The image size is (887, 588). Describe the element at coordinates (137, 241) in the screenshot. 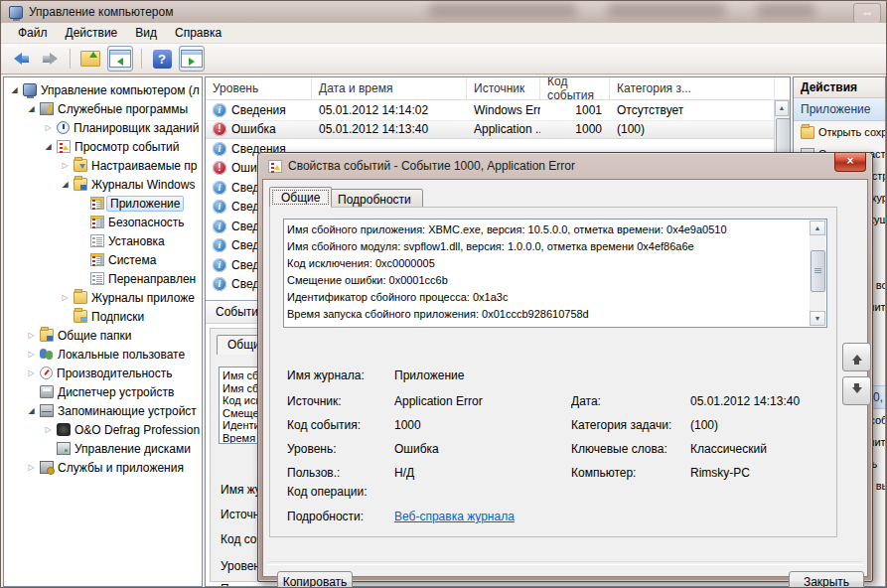

I see `tree-item-label: Установка` at that location.